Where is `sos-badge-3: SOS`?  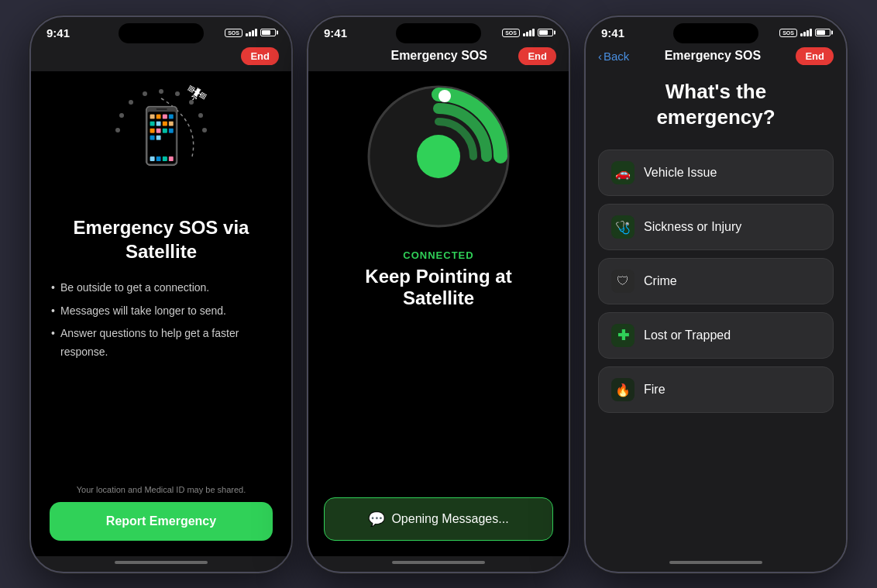 sos-badge-3: SOS is located at coordinates (789, 33).